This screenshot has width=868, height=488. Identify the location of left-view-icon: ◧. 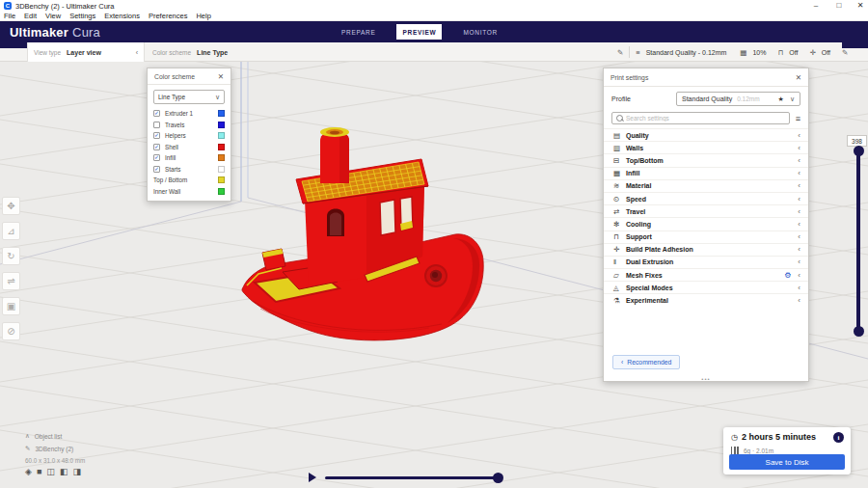
(64, 472).